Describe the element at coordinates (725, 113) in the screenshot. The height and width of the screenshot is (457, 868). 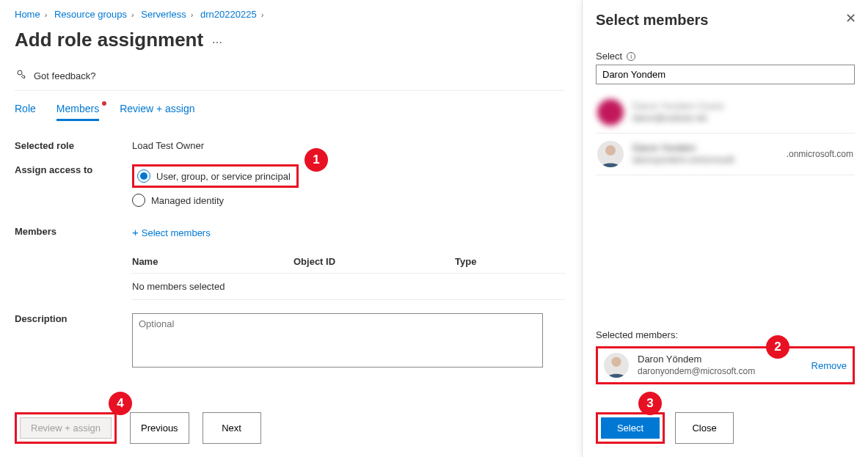
I see `search-result-1: Daron Yondem Guest daron@outlook.net` at that location.